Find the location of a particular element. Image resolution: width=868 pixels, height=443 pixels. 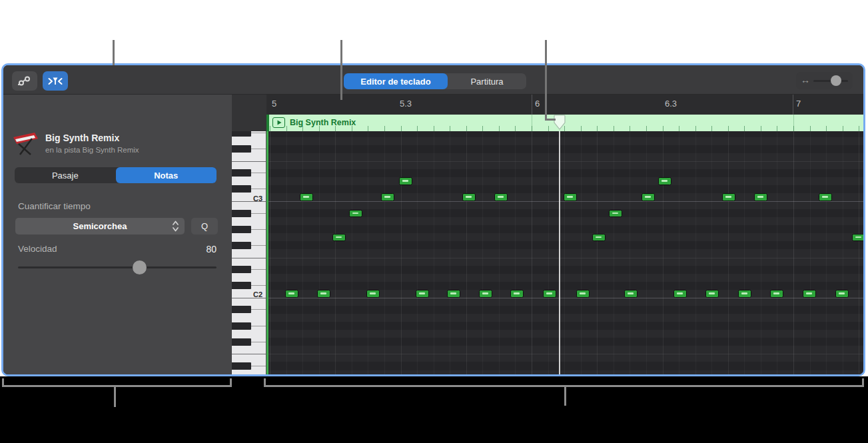

velocity-slider-knob is located at coordinates (140, 268).